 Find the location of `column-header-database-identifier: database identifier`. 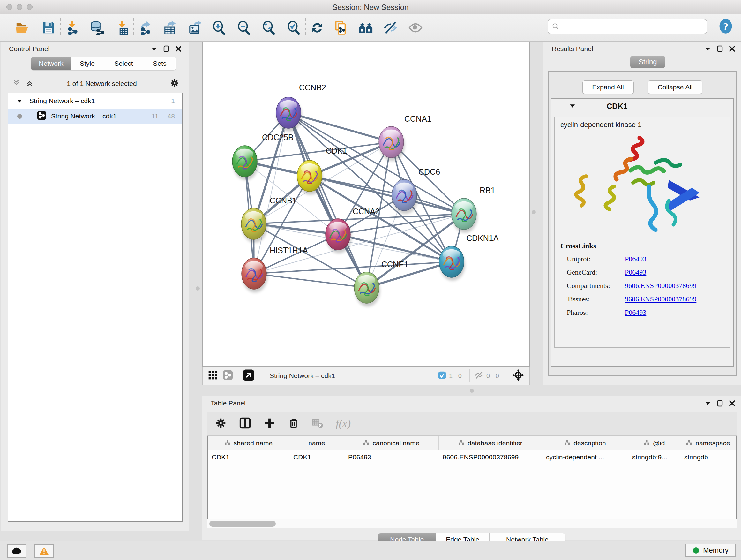

column-header-database-identifier: database identifier is located at coordinates (490, 443).